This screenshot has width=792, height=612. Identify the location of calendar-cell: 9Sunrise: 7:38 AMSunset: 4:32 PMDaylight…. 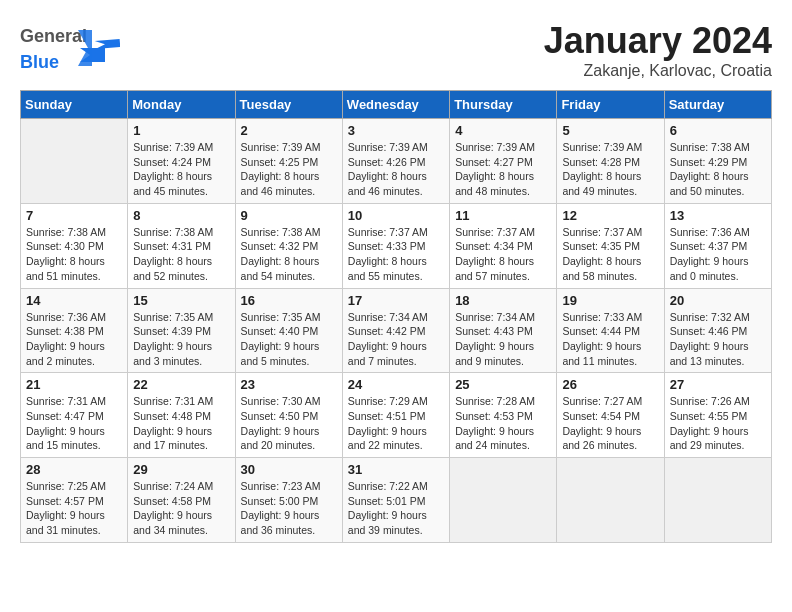
(288, 246).